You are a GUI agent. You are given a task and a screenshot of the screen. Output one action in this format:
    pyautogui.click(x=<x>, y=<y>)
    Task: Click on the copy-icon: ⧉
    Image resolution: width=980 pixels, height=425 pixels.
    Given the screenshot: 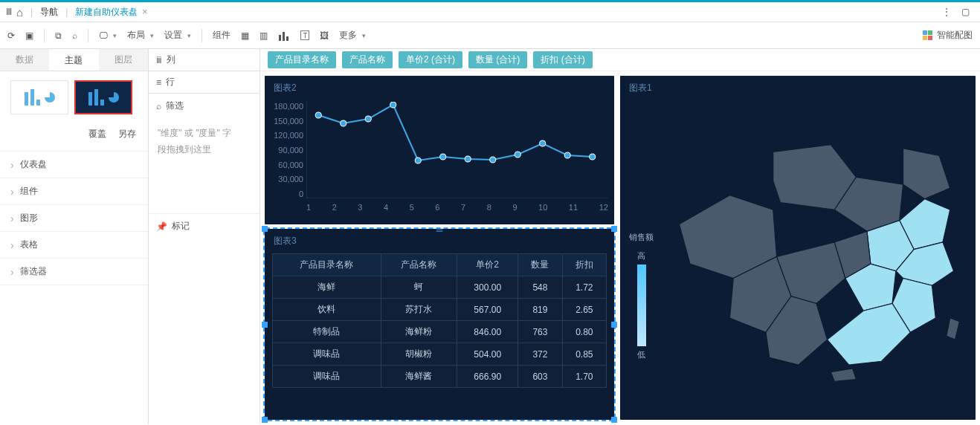 What is the action you would take?
    pyautogui.click(x=58, y=36)
    